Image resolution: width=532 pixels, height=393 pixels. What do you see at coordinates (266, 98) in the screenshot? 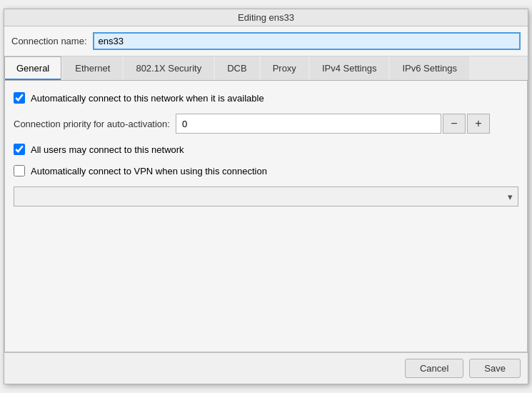
I see `auto-connect-row: Automatically connect to this network wh…` at bounding box center [266, 98].